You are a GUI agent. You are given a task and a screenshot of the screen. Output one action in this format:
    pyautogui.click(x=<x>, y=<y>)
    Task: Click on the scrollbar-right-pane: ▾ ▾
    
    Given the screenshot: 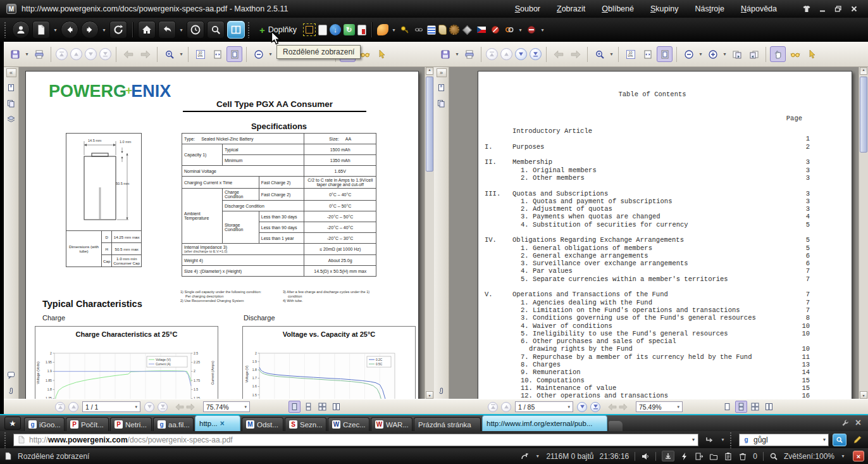 What is the action you would take?
    pyautogui.click(x=863, y=233)
    